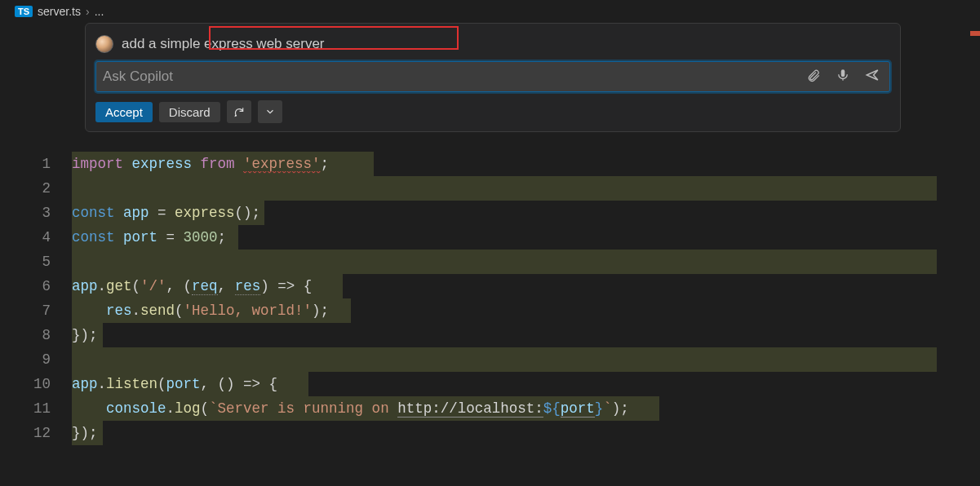  What do you see at coordinates (25, 237) in the screenshot?
I see `line-number: 4` at bounding box center [25, 237].